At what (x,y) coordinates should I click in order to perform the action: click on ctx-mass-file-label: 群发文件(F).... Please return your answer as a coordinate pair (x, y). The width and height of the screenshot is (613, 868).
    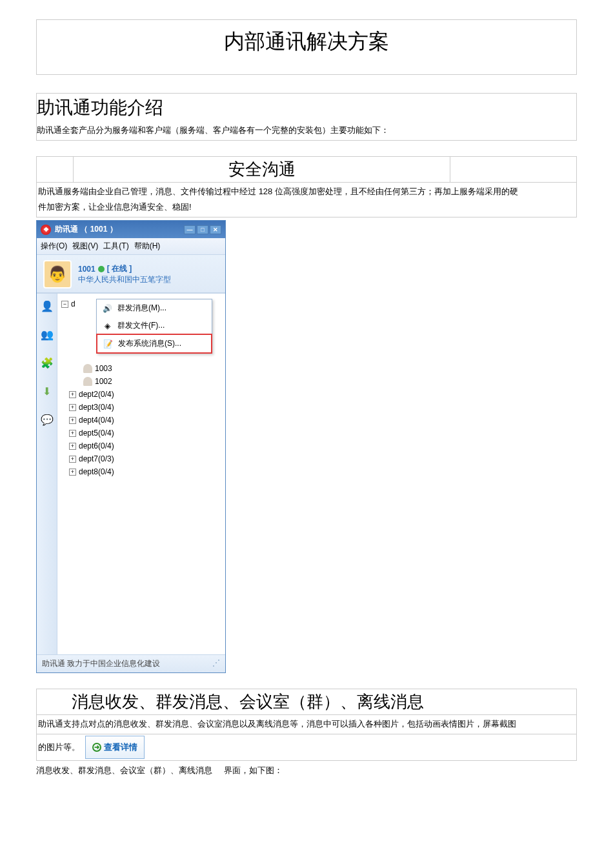
    Looking at the image, I should click on (141, 325).